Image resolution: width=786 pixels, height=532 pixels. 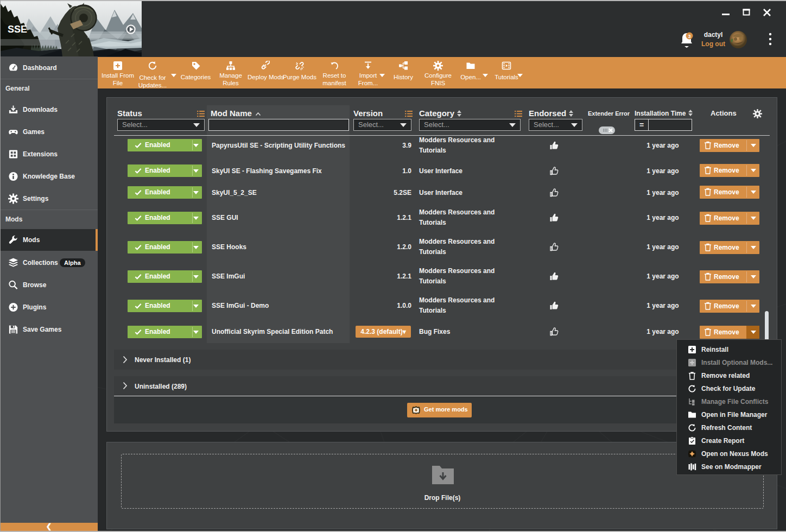 What do you see at coordinates (689, 36) in the screenshot?
I see `svg-text: 3` at bounding box center [689, 36].